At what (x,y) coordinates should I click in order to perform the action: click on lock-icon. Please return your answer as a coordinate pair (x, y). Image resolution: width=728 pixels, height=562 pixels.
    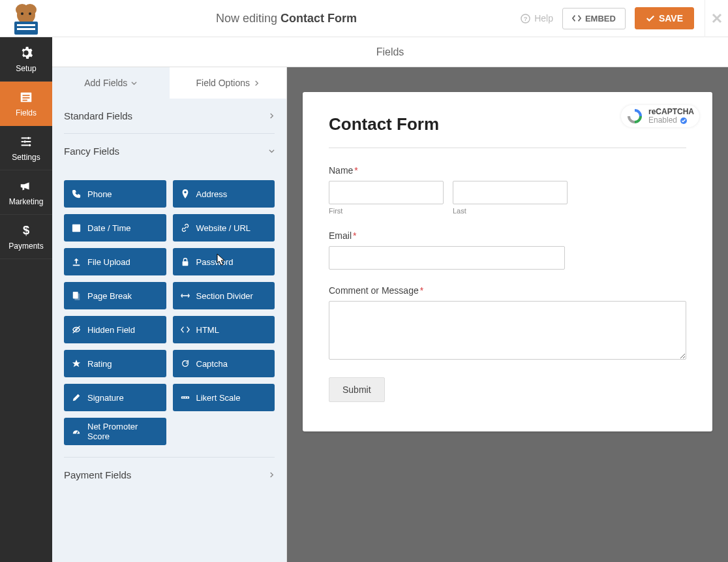
    Looking at the image, I should click on (185, 262).